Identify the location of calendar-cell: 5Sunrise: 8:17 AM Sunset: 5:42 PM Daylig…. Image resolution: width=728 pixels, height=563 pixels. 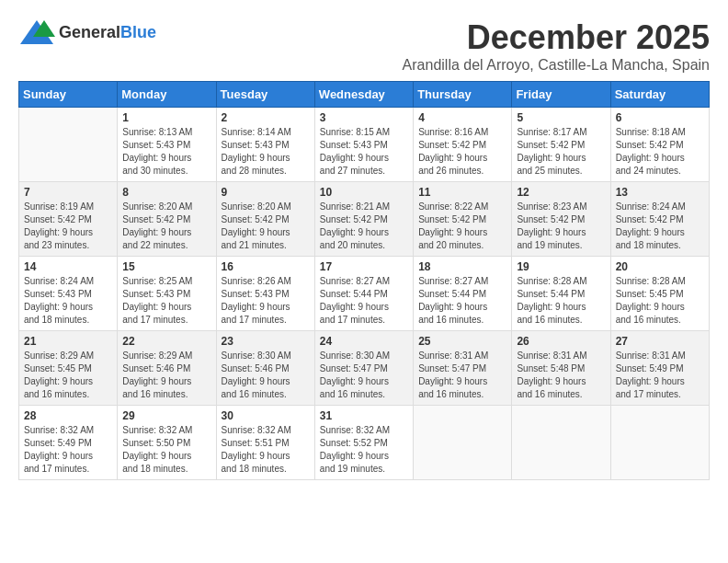
(561, 145).